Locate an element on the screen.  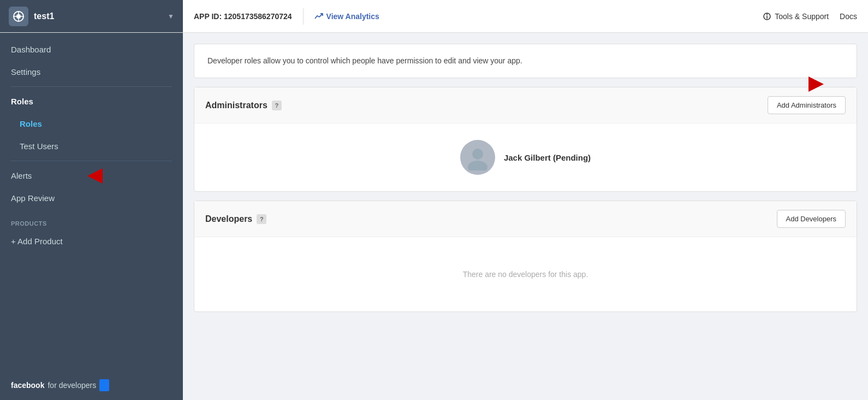
facebook-logo-text: facebook is located at coordinates (27, 385).